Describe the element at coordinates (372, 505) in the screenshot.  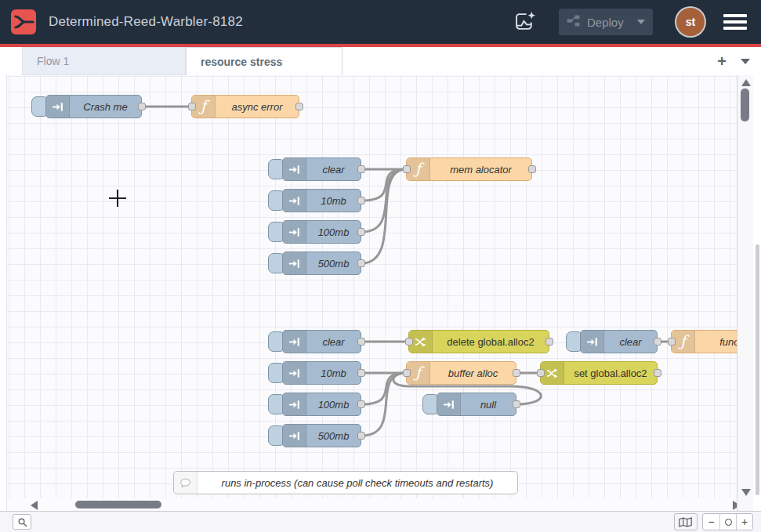
I see `horizontal-scrollbar` at that location.